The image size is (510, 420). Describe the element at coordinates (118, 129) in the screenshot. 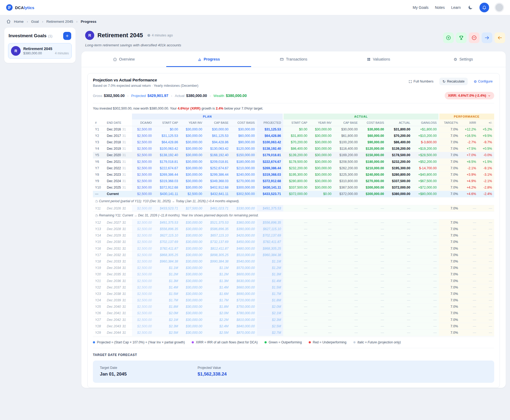

I see `cell-end-date: Dec 201631` at that location.